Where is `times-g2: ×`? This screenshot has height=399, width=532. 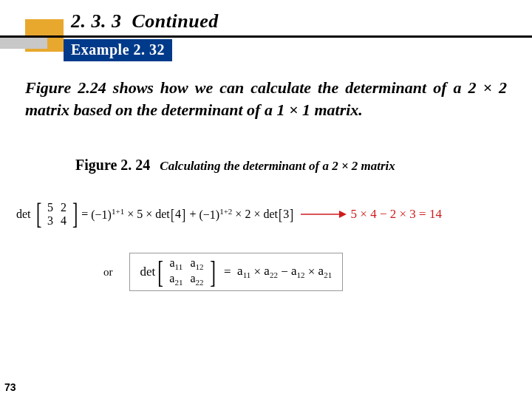
times-g2: × is located at coordinates (312, 272).